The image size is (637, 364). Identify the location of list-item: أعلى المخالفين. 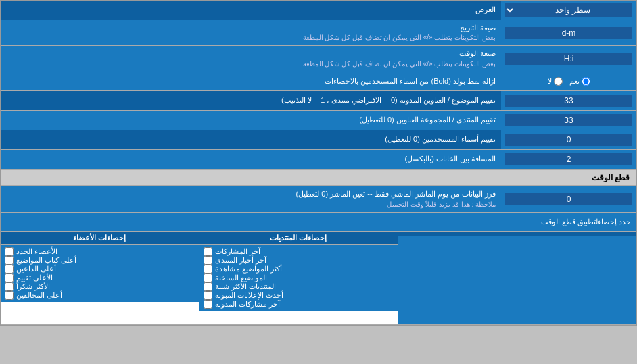
(100, 296).